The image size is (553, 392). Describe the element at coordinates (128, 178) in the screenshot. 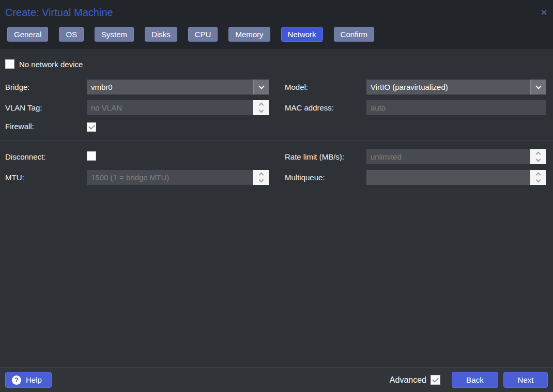

I see `mtu-placeholder: 1500 (1 = bridge MTU)` at that location.